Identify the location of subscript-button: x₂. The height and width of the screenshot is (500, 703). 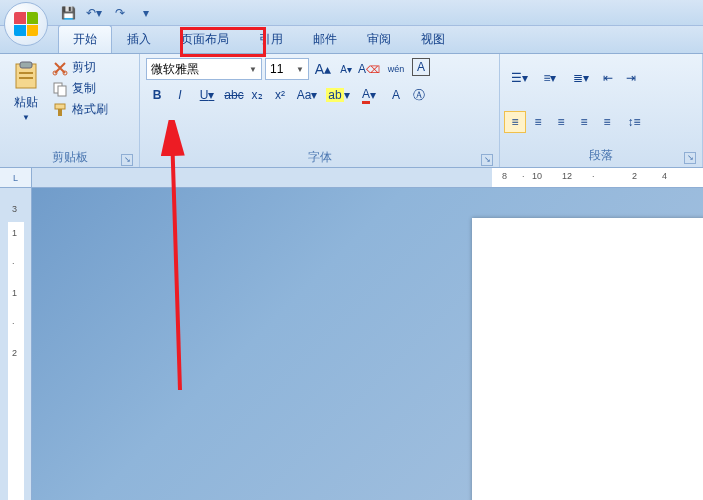
(257, 95).